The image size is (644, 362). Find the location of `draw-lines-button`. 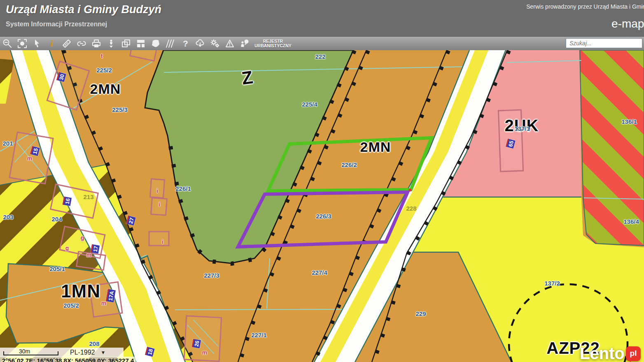

draw-lines-button is located at coordinates (170, 44).